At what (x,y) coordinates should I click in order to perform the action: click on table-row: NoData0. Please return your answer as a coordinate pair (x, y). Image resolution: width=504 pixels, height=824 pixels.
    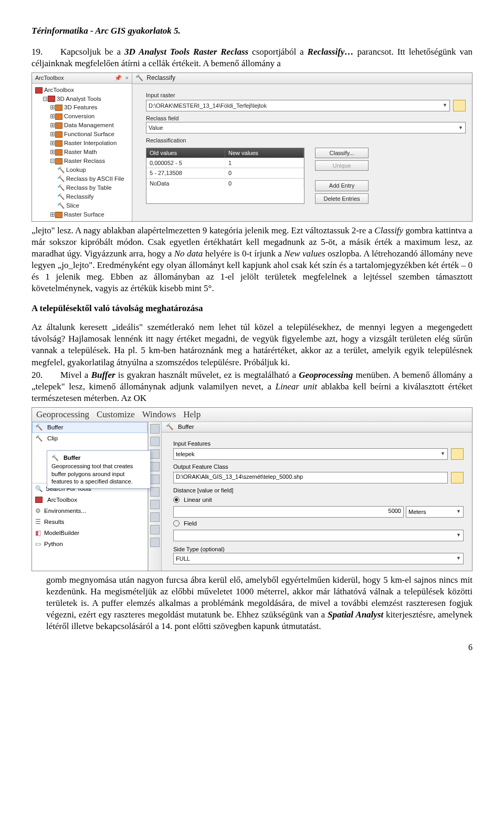
    Looking at the image, I should click on (225, 183).